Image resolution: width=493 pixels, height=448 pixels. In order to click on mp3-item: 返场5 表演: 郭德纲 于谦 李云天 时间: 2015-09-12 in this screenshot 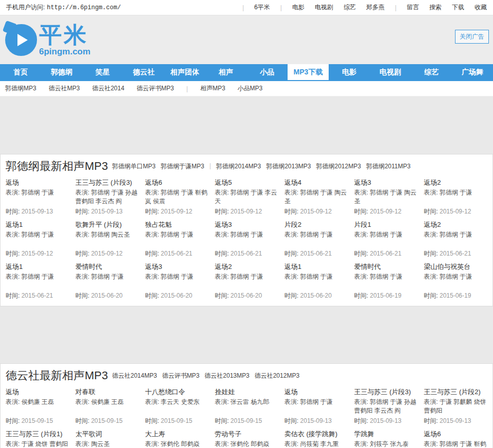, I will do `click(246, 199)`.